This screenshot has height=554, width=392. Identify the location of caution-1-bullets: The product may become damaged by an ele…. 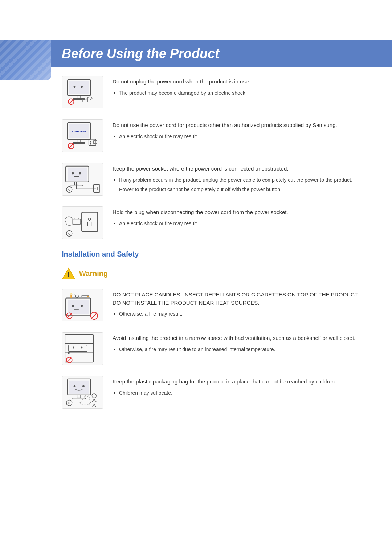
(238, 93).